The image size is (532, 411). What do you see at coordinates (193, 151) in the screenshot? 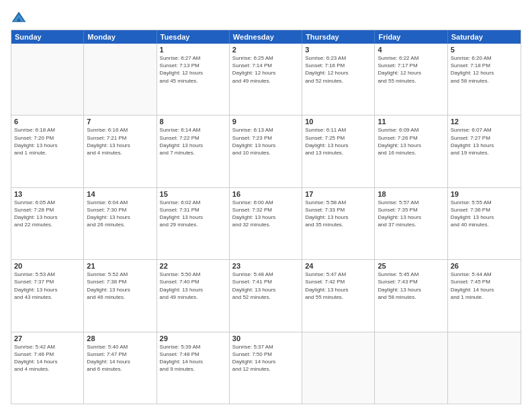
I see `cal-cell: 8Sunrise: 6:14 AM Sunset: 7:22 PM Daylig…` at bounding box center [193, 151].